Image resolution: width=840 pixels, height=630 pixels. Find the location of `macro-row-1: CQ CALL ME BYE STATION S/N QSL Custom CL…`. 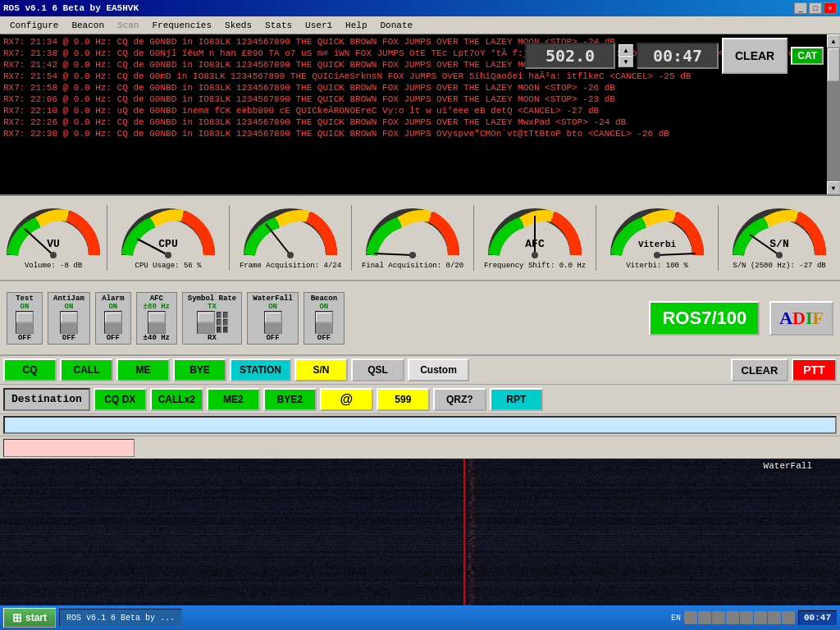

macro-row-1: CQ CALL ME BYE STATION S/N QSL Custom CL… is located at coordinates (420, 369).